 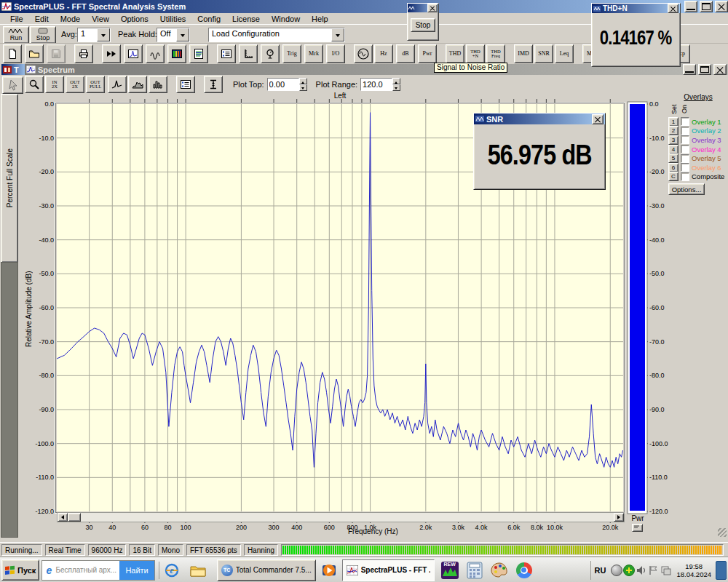 I want to click on tray-disk-icon, so click(x=616, y=570).